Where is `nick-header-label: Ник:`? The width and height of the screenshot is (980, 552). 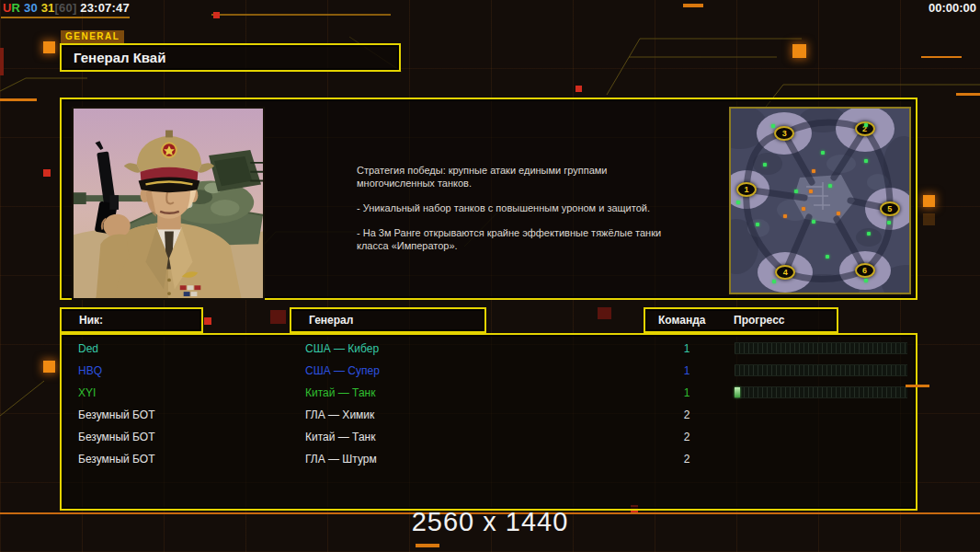 nick-header-label: Ник: is located at coordinates (91, 320).